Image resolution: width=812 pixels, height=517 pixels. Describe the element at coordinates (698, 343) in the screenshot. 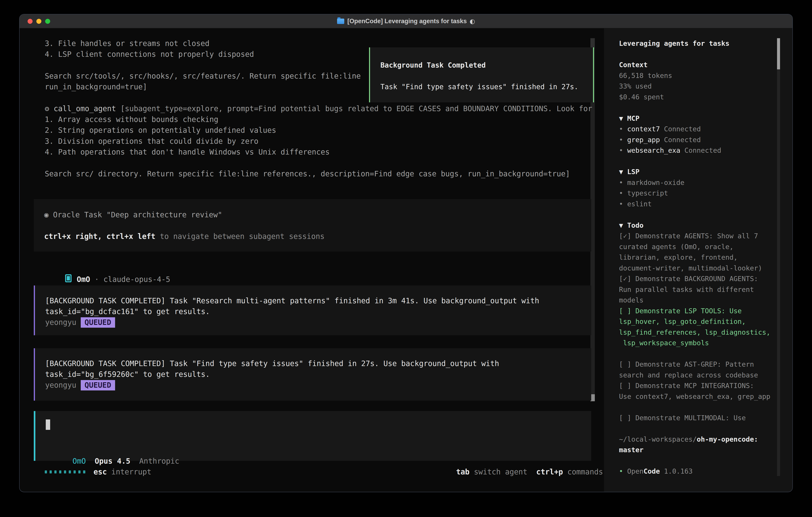

I see `todo-line-active: lsp_workspace_symbols` at that location.